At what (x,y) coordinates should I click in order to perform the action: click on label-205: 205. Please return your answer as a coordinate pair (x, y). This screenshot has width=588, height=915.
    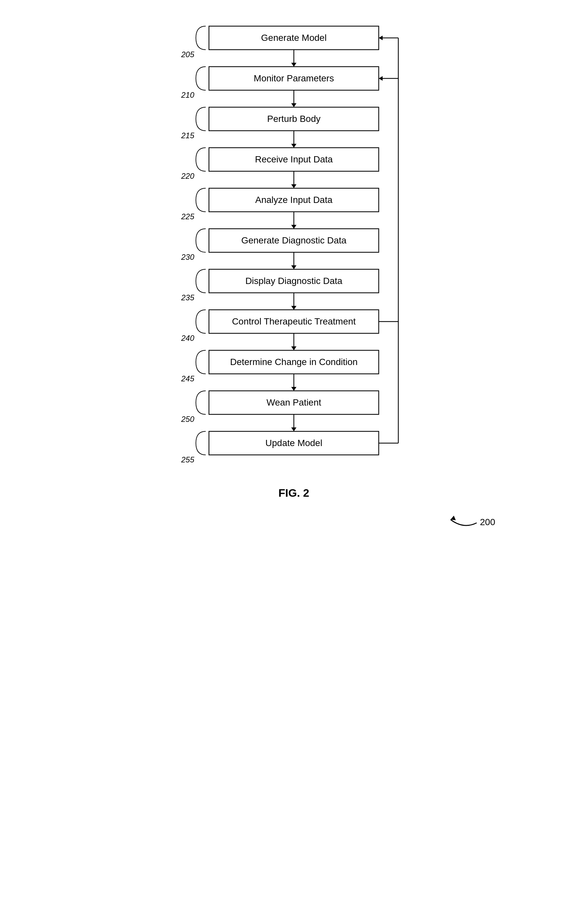
    Looking at the image, I should click on (188, 54).